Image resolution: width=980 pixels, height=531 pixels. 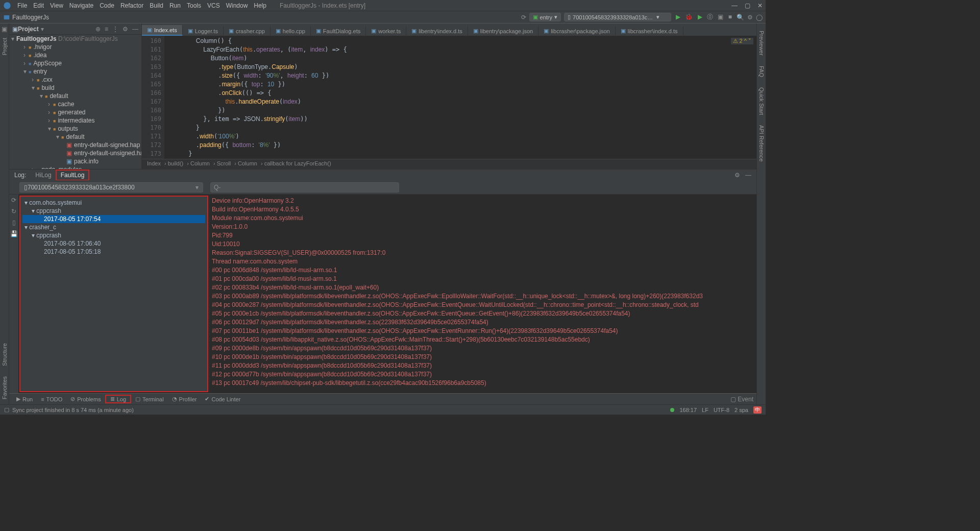 I want to click on debug-icon: 🐞, so click(x=689, y=17).